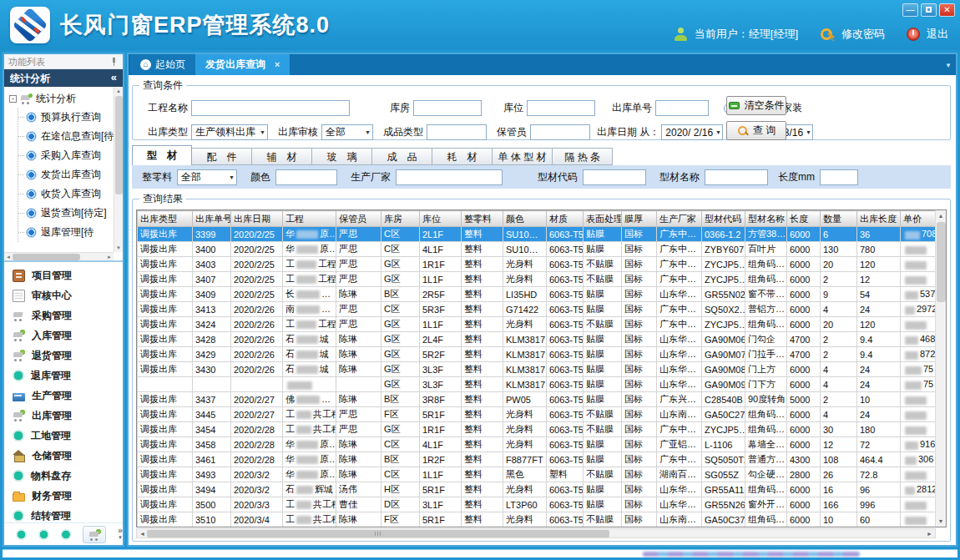  What do you see at coordinates (401, 219) in the screenshot?
I see `column-header: 库房` at bounding box center [401, 219].